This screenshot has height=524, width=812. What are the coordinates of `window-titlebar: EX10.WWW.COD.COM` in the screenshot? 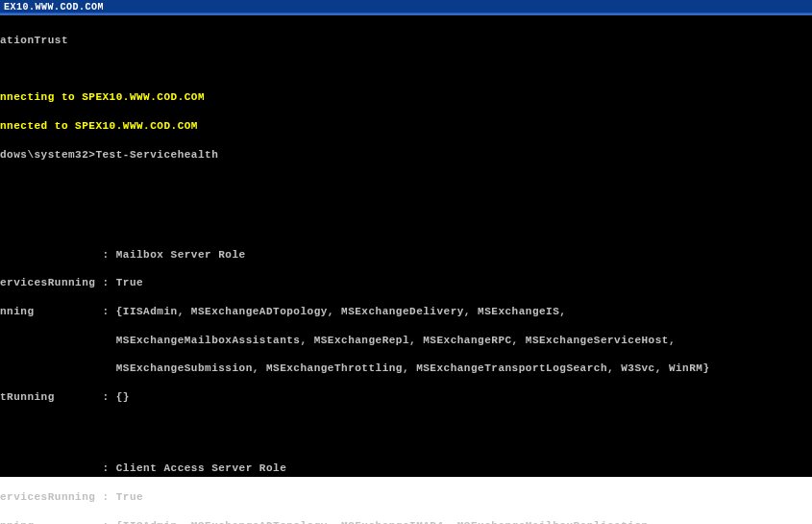 It's located at (406, 7).